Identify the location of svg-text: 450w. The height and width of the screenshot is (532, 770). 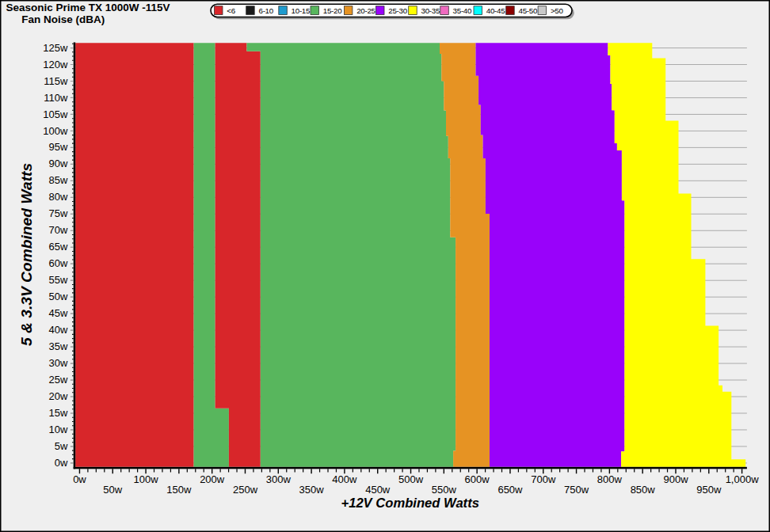
(378, 489).